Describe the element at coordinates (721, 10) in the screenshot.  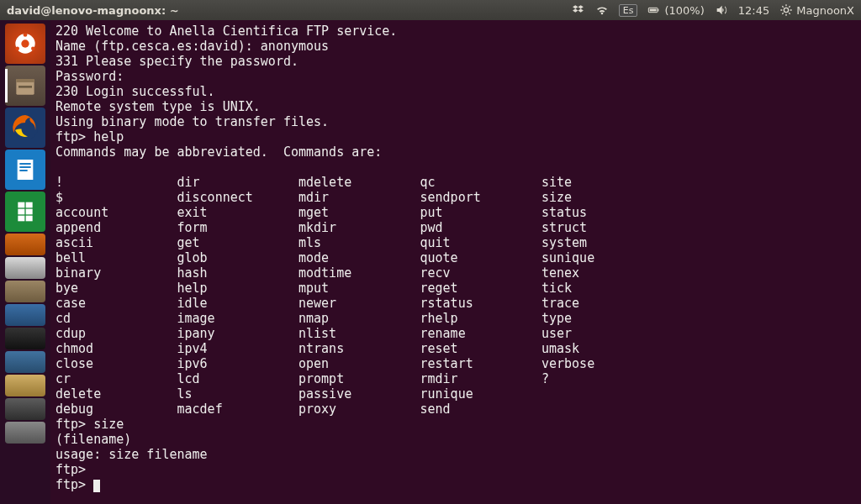
I see `volume-icon` at that location.